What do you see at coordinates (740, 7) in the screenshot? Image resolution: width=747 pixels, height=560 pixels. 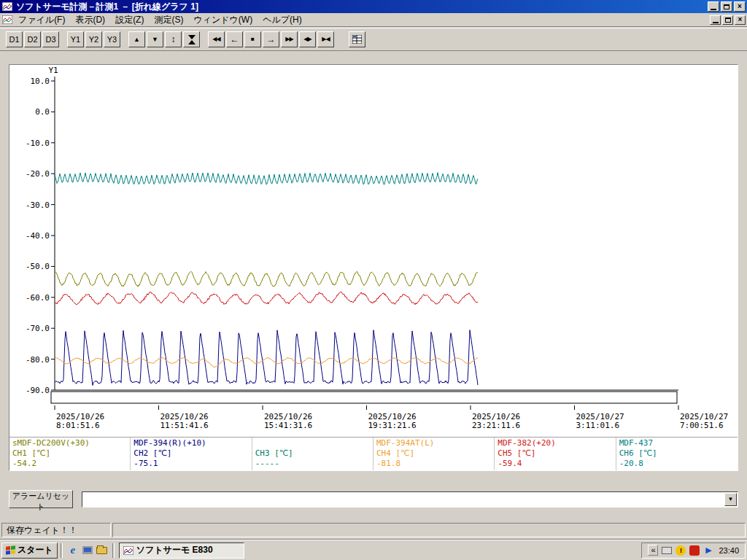 I see `close-button: ×` at bounding box center [740, 7].